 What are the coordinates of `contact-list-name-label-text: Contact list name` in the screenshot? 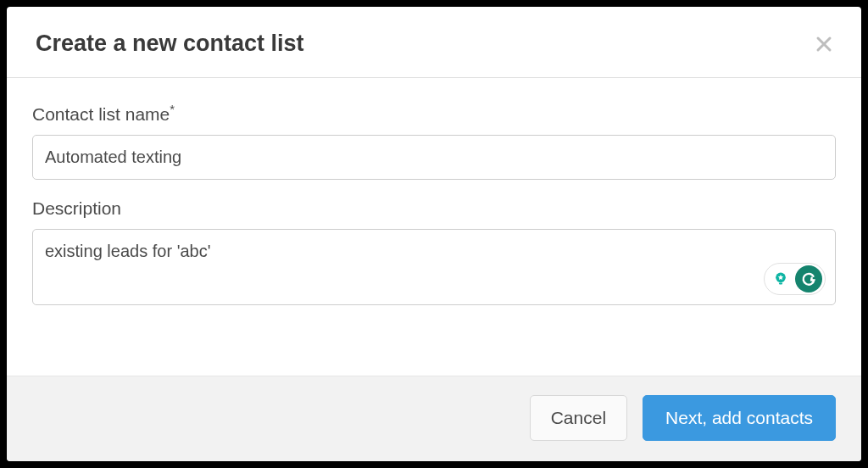 It's located at (101, 114).